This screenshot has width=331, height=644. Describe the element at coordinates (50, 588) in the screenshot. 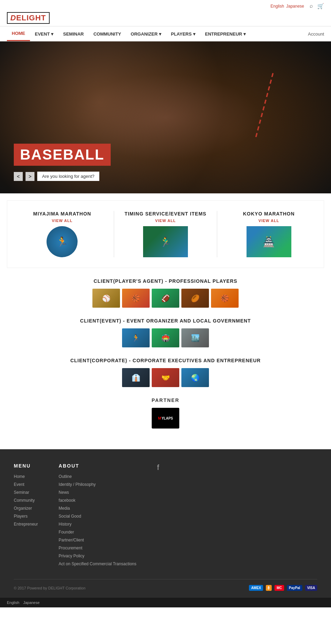

I see `copyright-text: © 2017 Powered by DELIGHT Corporation` at that location.